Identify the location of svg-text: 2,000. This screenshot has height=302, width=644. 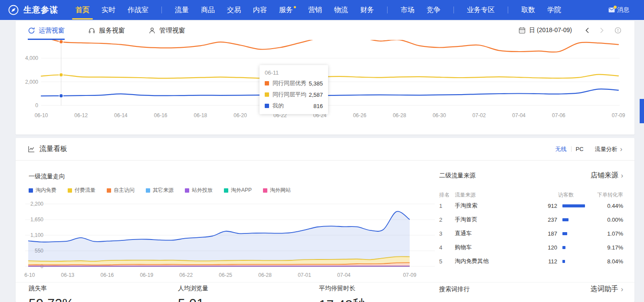
(32, 82).